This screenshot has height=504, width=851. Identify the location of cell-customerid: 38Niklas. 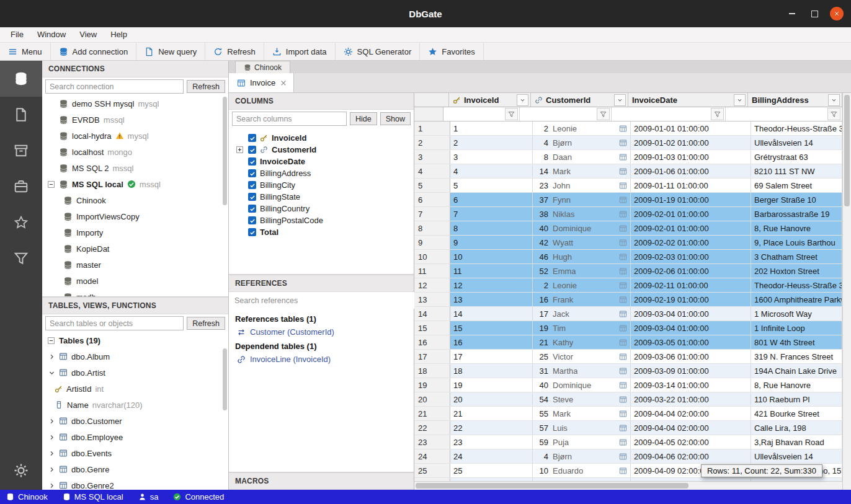
(582, 214).